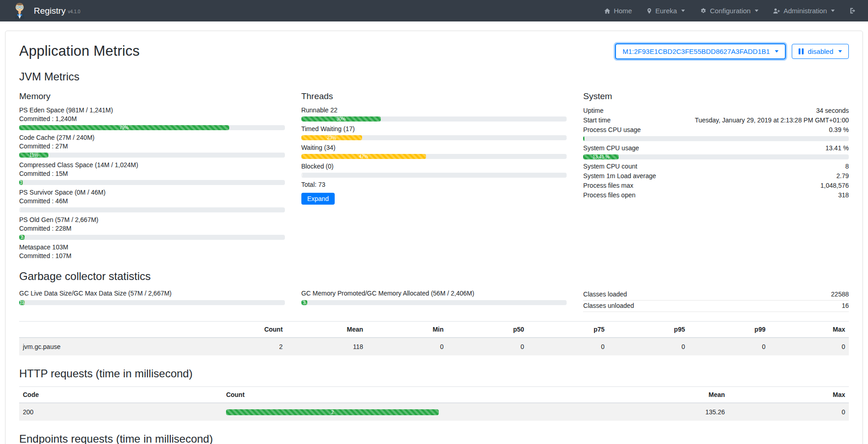 This screenshot has height=444, width=868. What do you see at coordinates (152, 138) in the screenshot?
I see `gauge-title: Code Cache (27M / 240M)` at bounding box center [152, 138].